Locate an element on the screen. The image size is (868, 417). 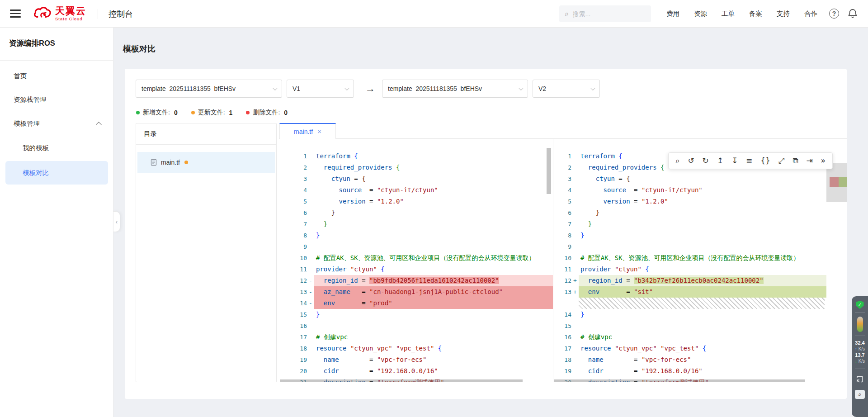
code-row: 14} is located at coordinates (690, 315).